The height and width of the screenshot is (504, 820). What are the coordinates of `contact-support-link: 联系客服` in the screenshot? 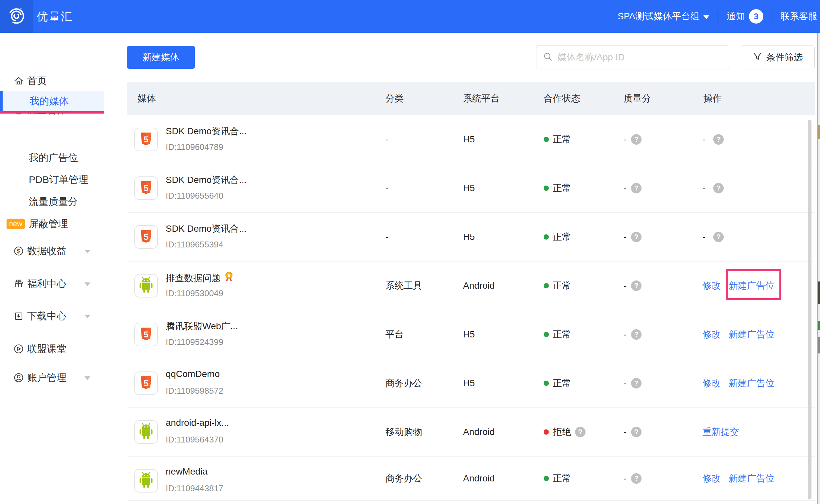 It's located at (799, 16).